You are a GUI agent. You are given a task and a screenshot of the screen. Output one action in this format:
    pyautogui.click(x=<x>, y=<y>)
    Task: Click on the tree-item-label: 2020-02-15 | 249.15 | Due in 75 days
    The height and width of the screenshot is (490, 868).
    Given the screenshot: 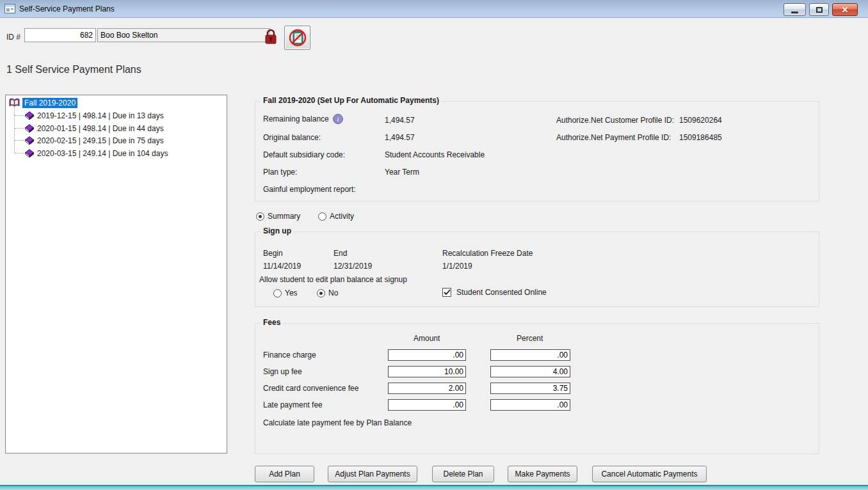 What is the action you would take?
    pyautogui.click(x=100, y=141)
    